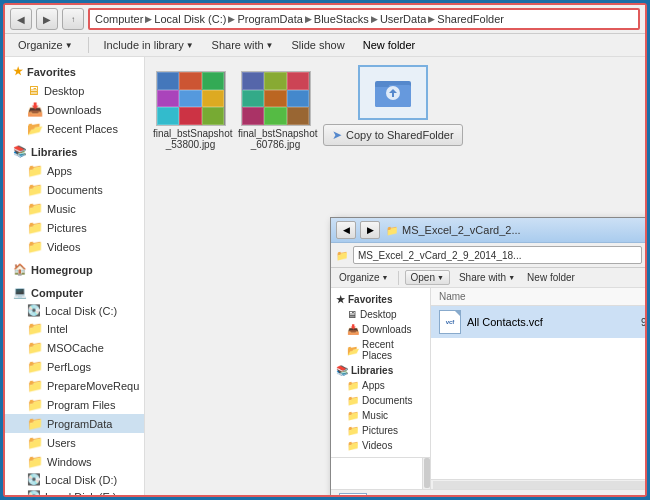  What do you see at coordinates (380, 430) in the screenshot?
I see `inner-sidebar-pictures: 📁 Pictures` at bounding box center [380, 430].